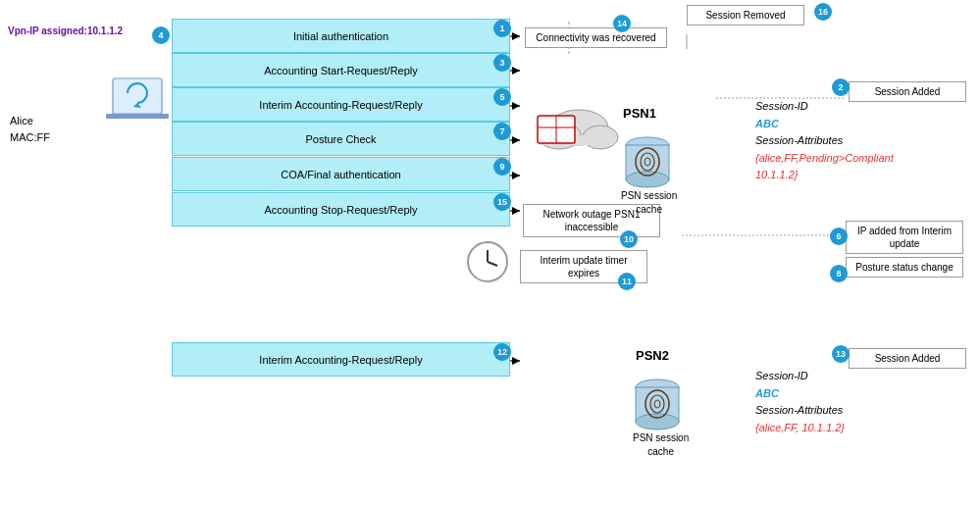 This screenshot has width=980, height=505. Describe the element at coordinates (823, 12) in the screenshot. I see `step-16: 16` at that location.